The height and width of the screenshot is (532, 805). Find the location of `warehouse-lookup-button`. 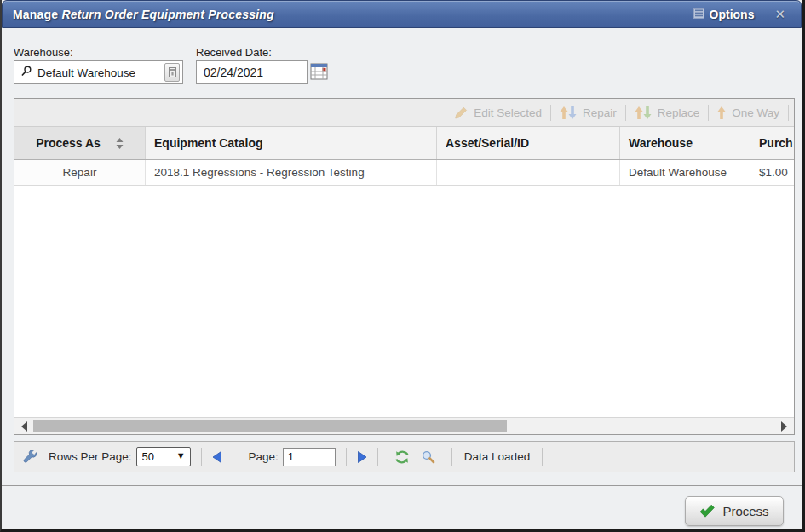

warehouse-lookup-button is located at coordinates (172, 72).